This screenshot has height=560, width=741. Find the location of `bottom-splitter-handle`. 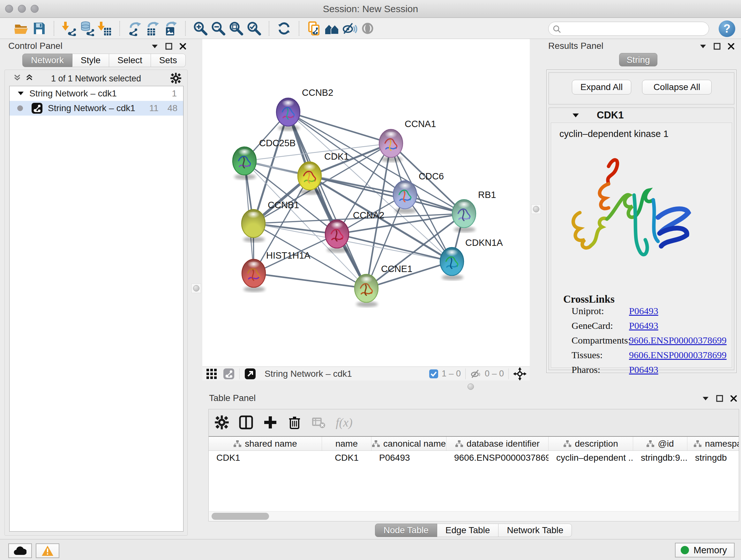

bottom-splitter-handle is located at coordinates (471, 387).